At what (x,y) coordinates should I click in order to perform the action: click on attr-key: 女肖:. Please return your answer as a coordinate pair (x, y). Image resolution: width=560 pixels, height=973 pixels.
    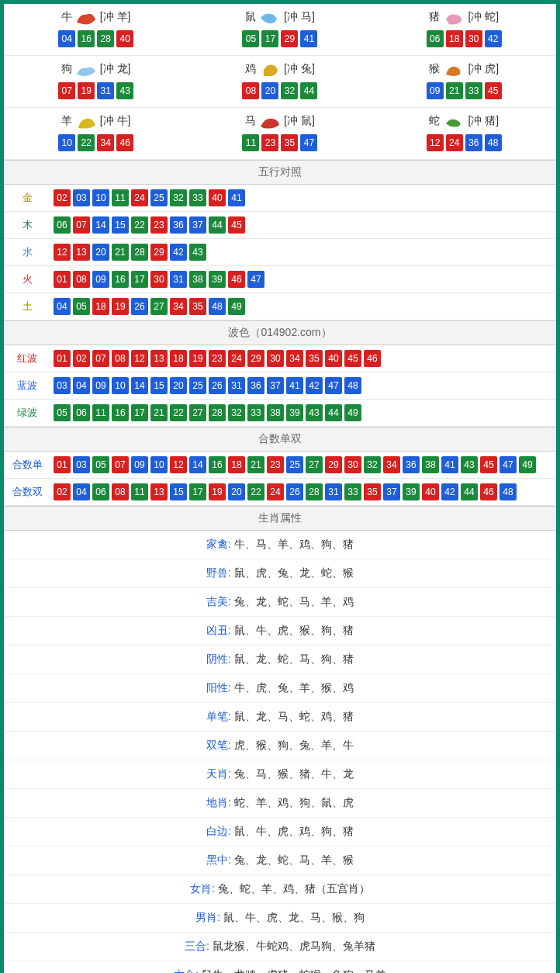
    Looking at the image, I should click on (202, 888).